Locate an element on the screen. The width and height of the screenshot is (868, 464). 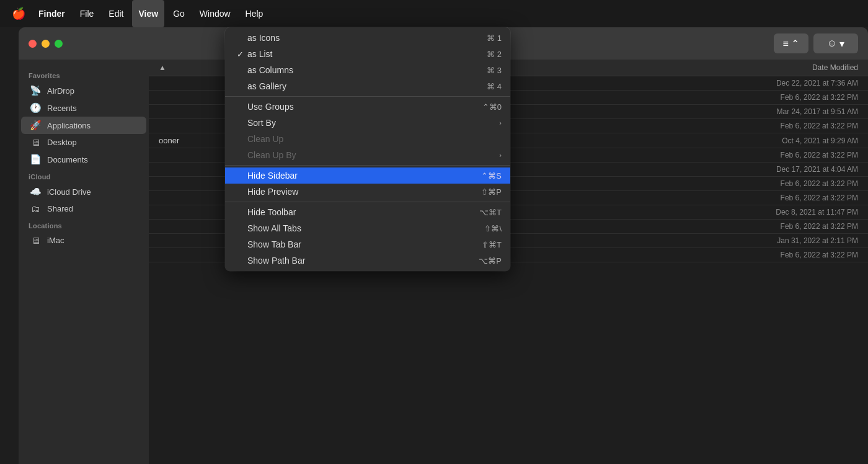
shortcut-label: ⌃⌘0 is located at coordinates (492, 107).